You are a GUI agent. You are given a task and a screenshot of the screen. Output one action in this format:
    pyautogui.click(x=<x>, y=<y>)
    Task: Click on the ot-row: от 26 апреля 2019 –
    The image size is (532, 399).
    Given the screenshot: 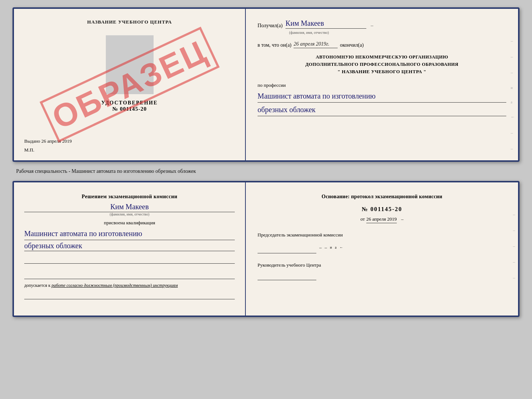 What is the action you would take?
    pyautogui.click(x=382, y=218)
    